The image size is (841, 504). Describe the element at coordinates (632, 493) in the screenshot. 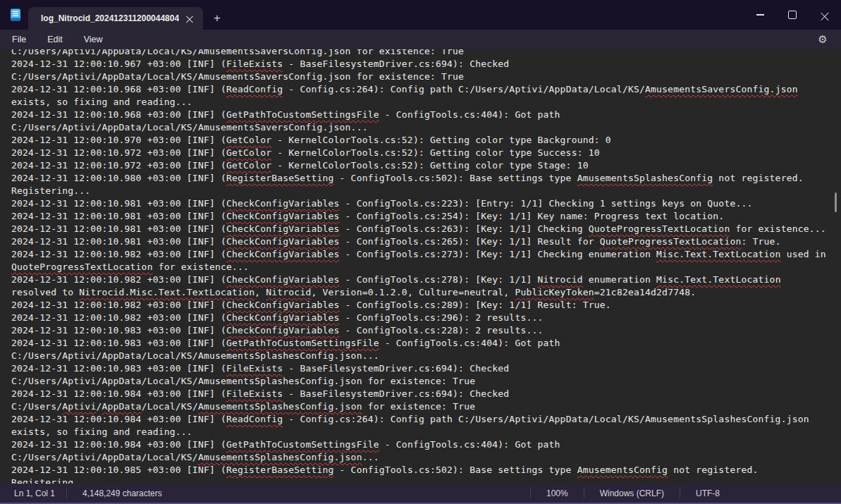

I see `line-endings: Windows (CRLF)` at that location.